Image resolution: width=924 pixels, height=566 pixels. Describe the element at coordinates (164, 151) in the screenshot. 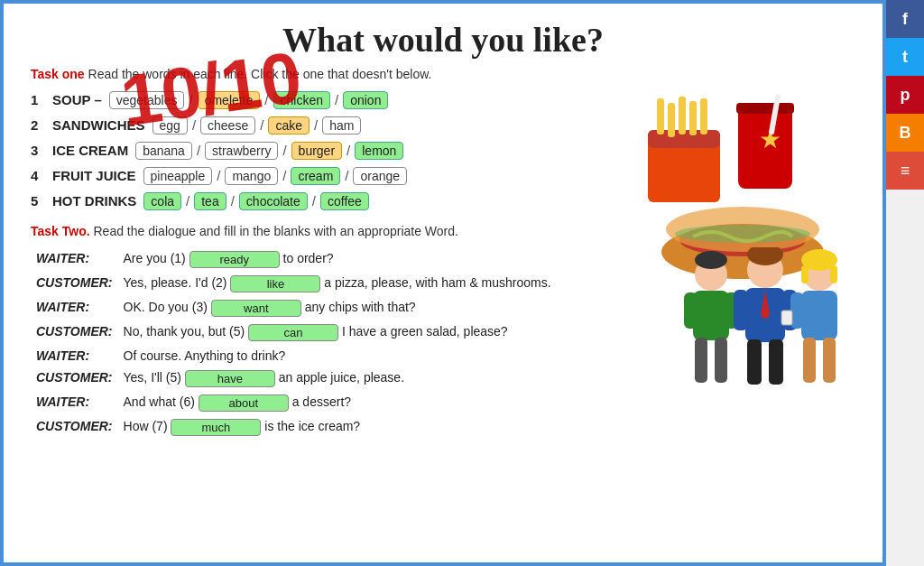

I see `word-banana: banana` at that location.